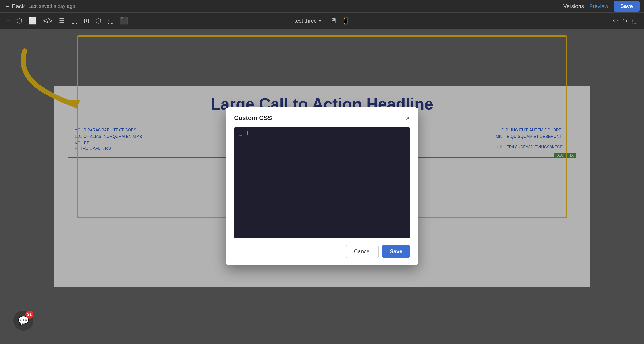 The height and width of the screenshot is (344, 644). I want to click on save-button-dialog: Save, so click(396, 252).